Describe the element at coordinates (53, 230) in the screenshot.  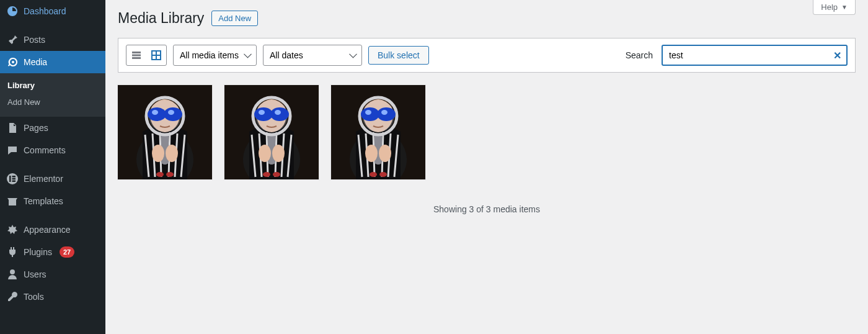
I see `sidebar-item-appearance: Appearance` at that location.